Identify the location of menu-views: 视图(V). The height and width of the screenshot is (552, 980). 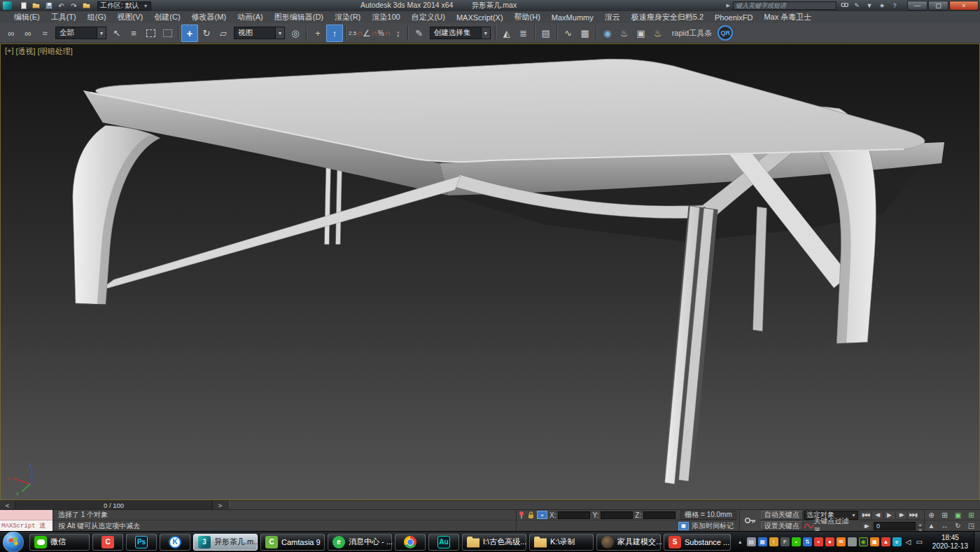
(130, 17).